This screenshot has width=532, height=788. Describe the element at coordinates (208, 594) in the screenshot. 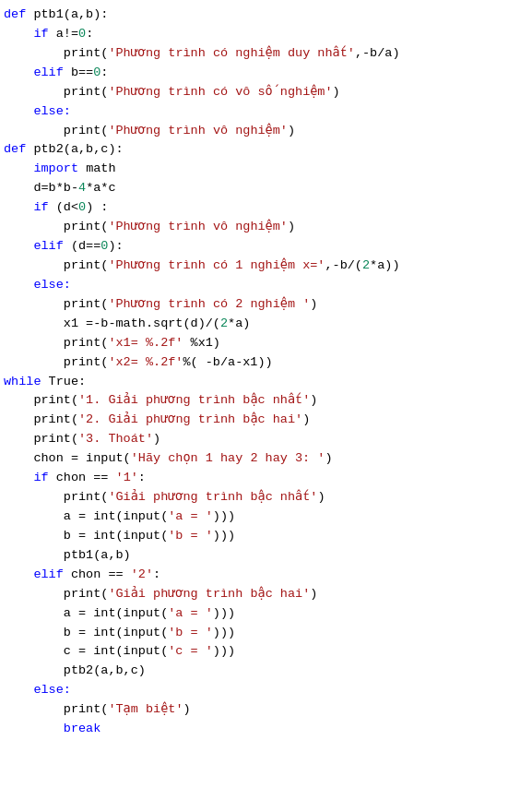

I see `token-str: 'Giải phương trình bậc hai'` at that location.